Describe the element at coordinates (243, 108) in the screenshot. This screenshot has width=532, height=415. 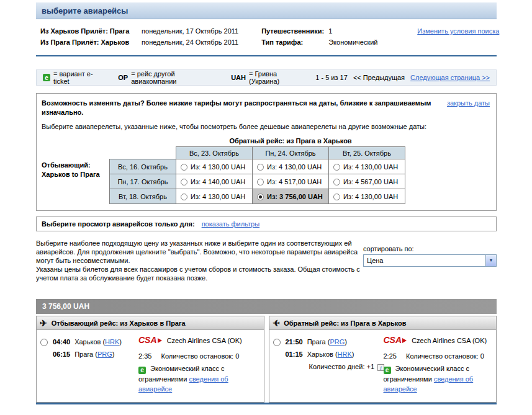
I see `flexible-dates-title: Возможность изменять даты? Более низкие …` at that location.